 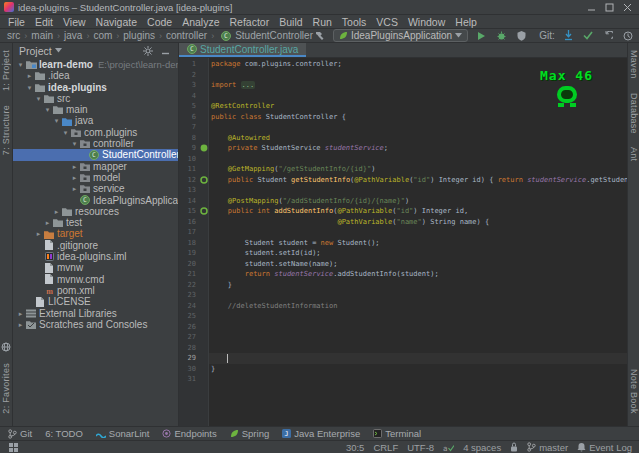 What do you see at coordinates (588, 36) in the screenshot?
I see `git-commit-button` at bounding box center [588, 36].